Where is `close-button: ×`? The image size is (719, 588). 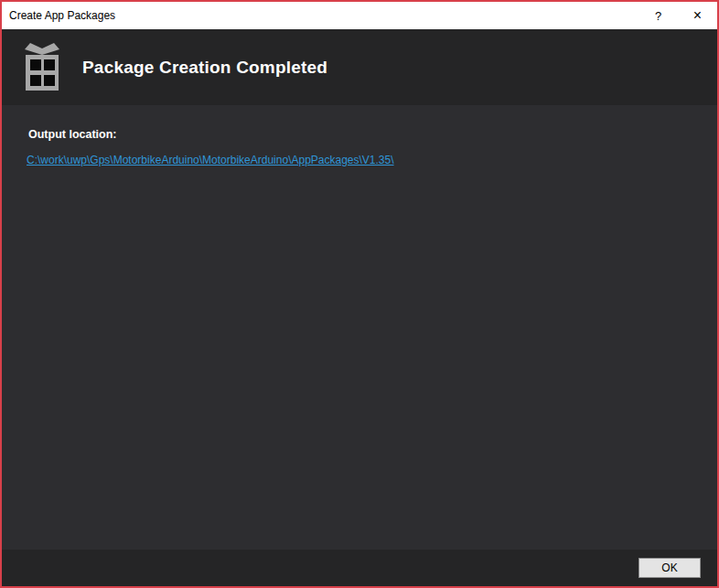
close-button: × is located at coordinates (697, 16).